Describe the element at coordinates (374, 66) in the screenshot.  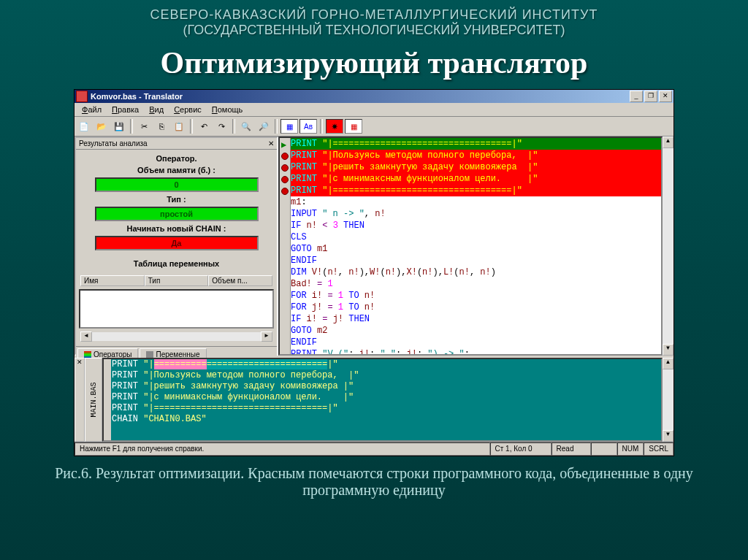
I see `slide-title: Оптимизирующий транслятор` at that location.